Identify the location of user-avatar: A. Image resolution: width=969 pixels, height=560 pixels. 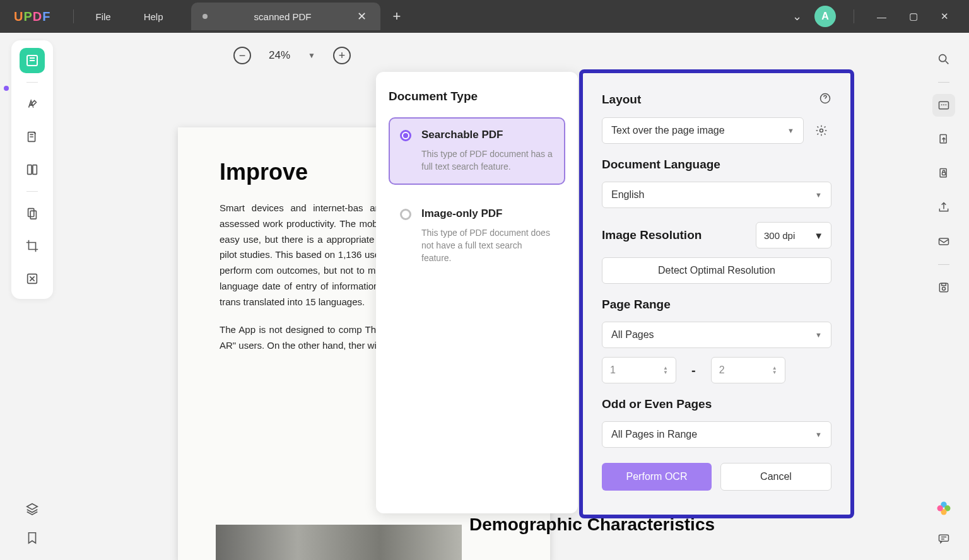
(825, 16).